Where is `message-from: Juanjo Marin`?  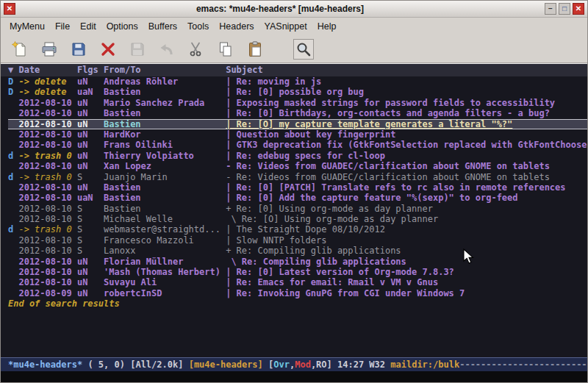 message-from: Juanjo Marin is located at coordinates (165, 177).